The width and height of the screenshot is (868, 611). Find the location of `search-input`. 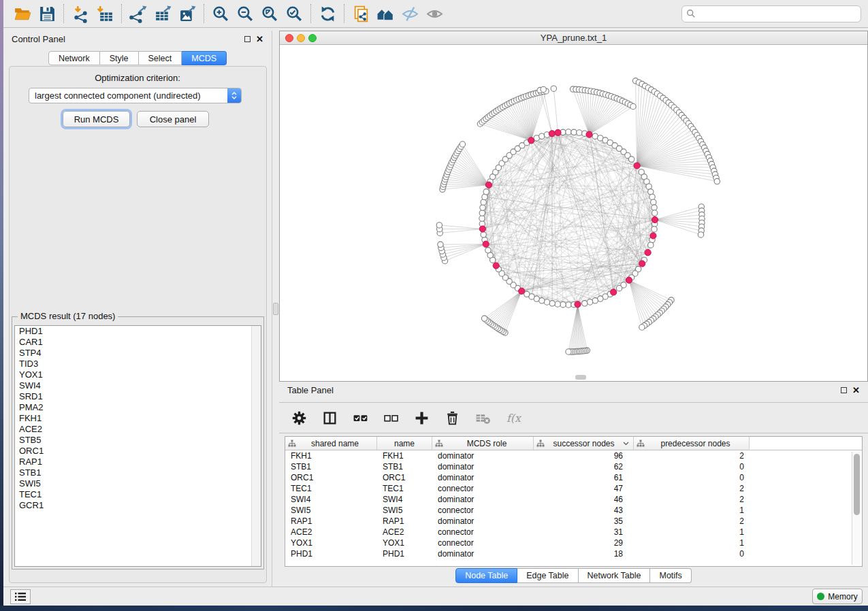

search-input is located at coordinates (777, 14).